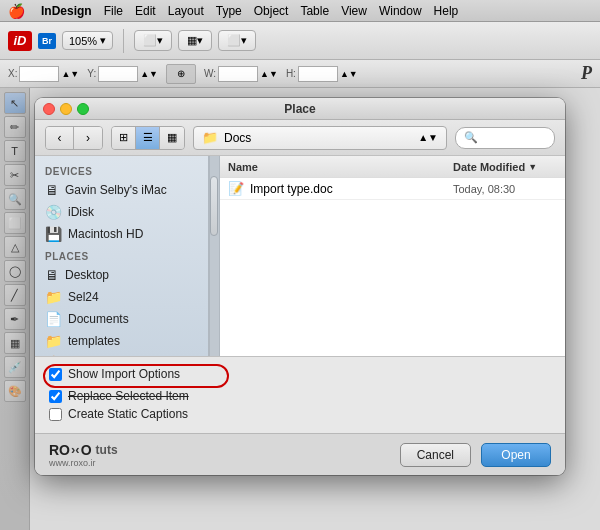  What do you see at coordinates (81, 212) in the screenshot?
I see `sidebar-item-idisk-label: iDisk` at bounding box center [81, 212].